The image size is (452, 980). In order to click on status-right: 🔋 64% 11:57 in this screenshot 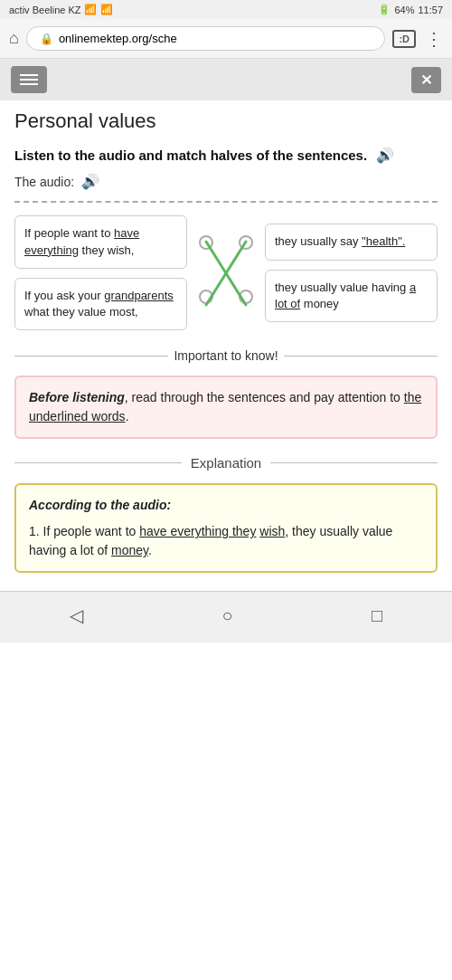, I will do `click(410, 9)`.